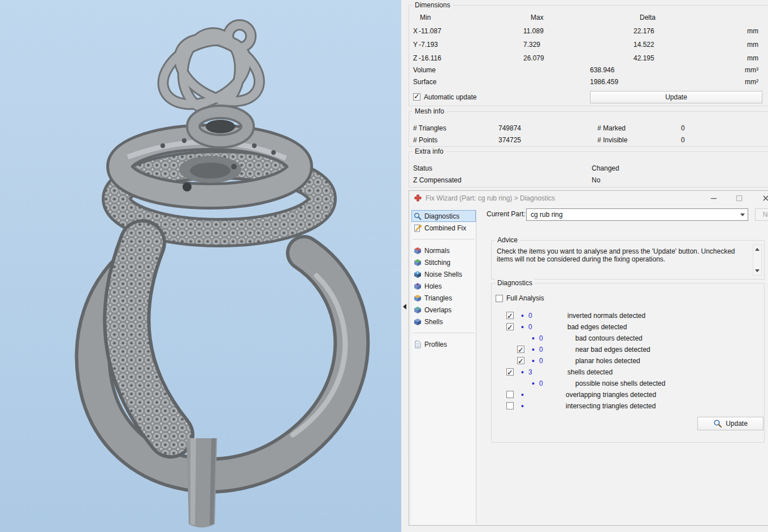 This screenshot has width=768, height=532. What do you see at coordinates (752, 82) in the screenshot?
I see `unit-label: mm²` at bounding box center [752, 82].